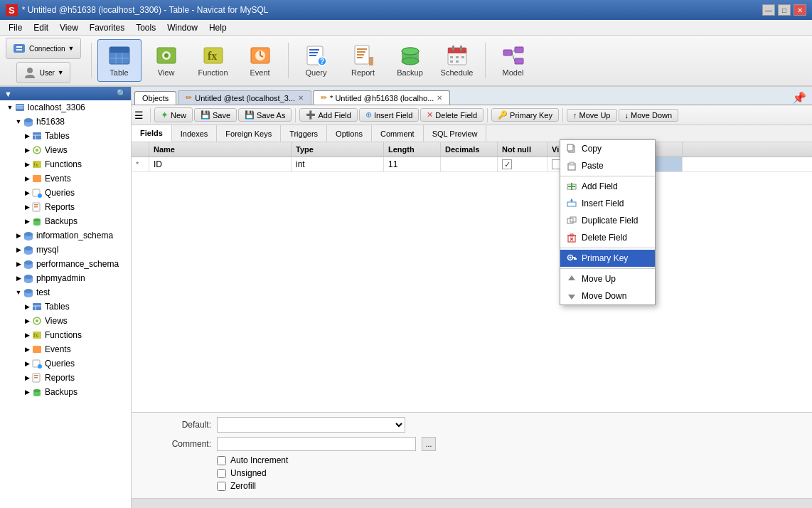  I want to click on sidebar-item-h51638-queries: ▶ Queries, so click(65, 193).